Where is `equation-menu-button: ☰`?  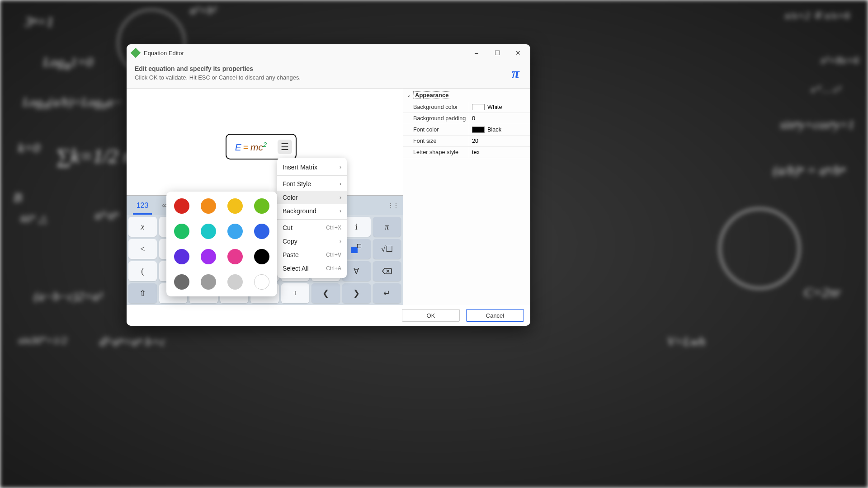
equation-menu-button: ☰ is located at coordinates (285, 147).